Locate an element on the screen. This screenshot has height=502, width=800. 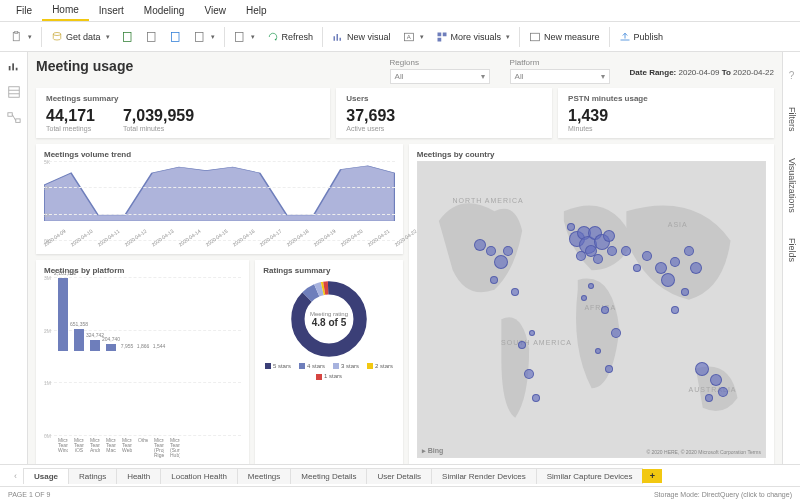
pstn-card: PSTN minutes usage 1,439Minutes is located at coordinates (666, 113).